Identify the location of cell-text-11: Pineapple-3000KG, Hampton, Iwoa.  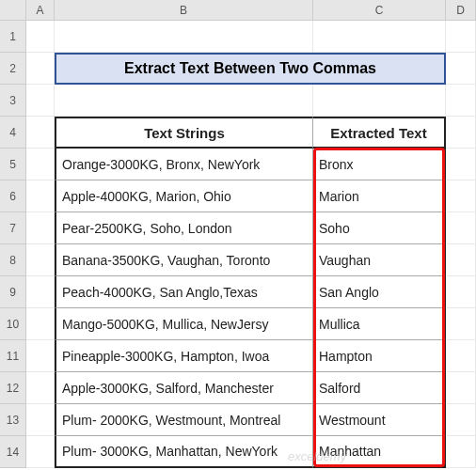
(184, 356).